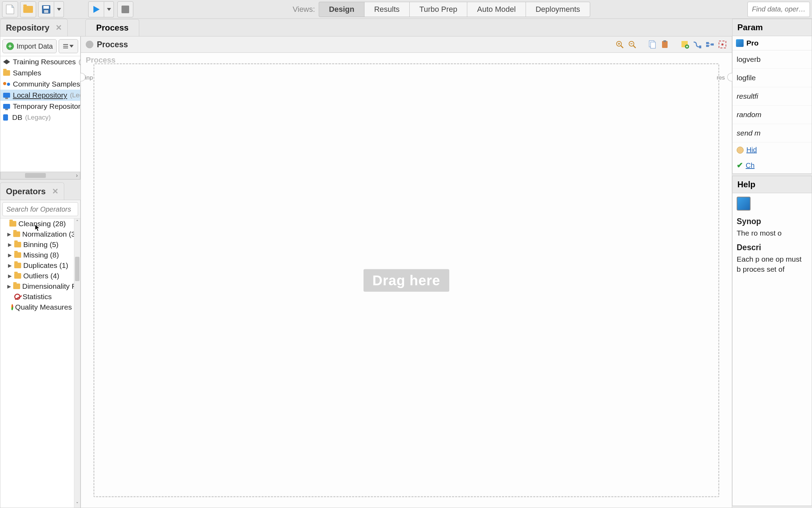  I want to click on stop-button, so click(125, 9).